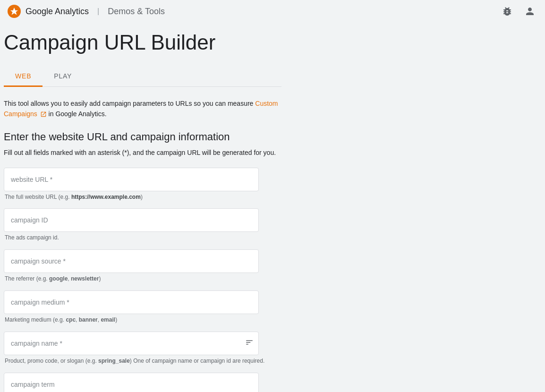 The height and width of the screenshot is (392, 545). I want to click on campaign-name-input, so click(131, 343).